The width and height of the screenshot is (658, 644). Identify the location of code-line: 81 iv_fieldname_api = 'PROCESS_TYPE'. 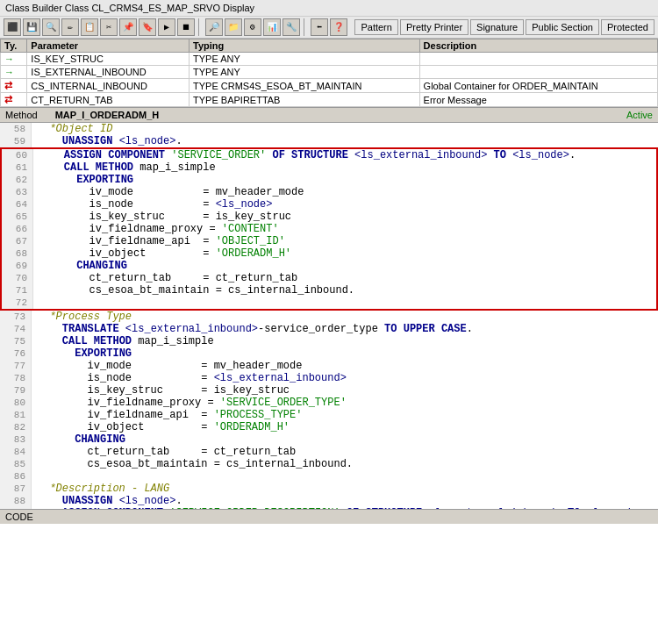
(329, 415).